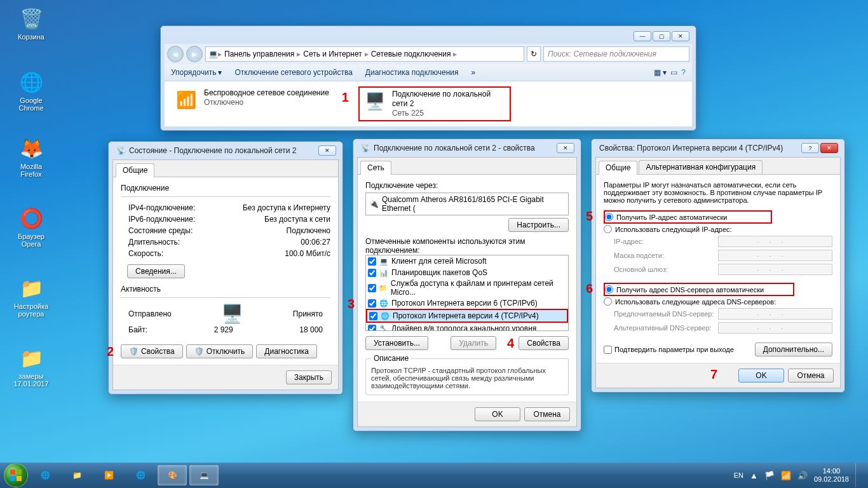 This screenshot has height=488, width=868. Describe the element at coordinates (688, 217) in the screenshot. I see `radio-auto-ip-row: Получить IP-адрес автоматически` at that location.